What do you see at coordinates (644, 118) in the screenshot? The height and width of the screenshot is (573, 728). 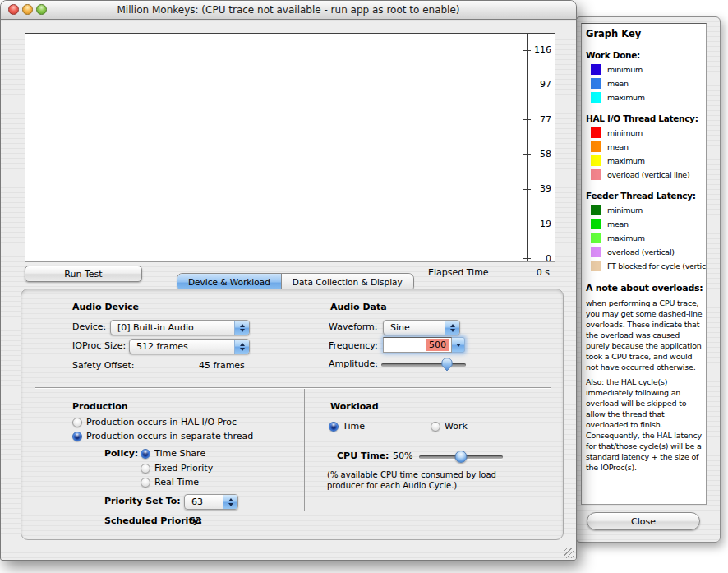 I see `key-section-heading: HAL I/O Thread Latency:` at bounding box center [644, 118].